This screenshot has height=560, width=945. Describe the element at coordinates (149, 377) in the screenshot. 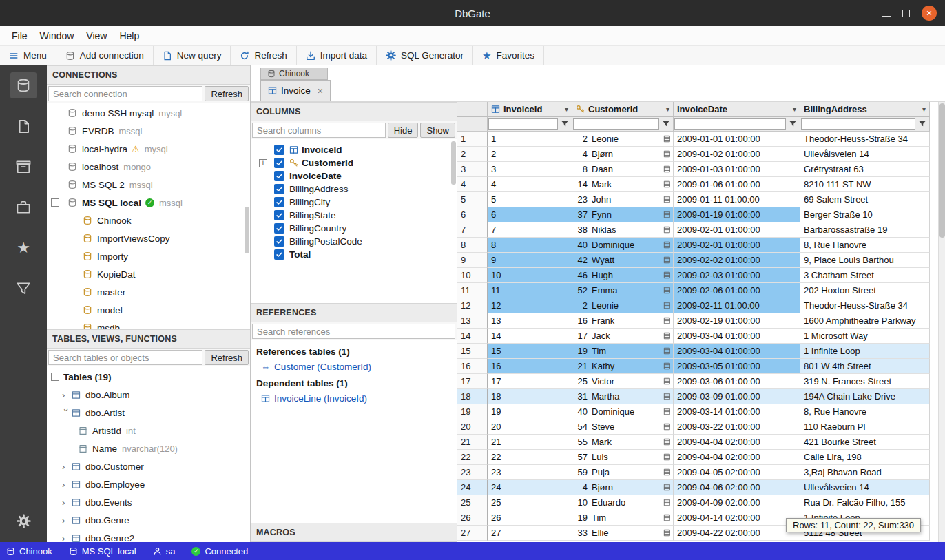

I see `group-item-tables-19: −Tables (19)` at that location.